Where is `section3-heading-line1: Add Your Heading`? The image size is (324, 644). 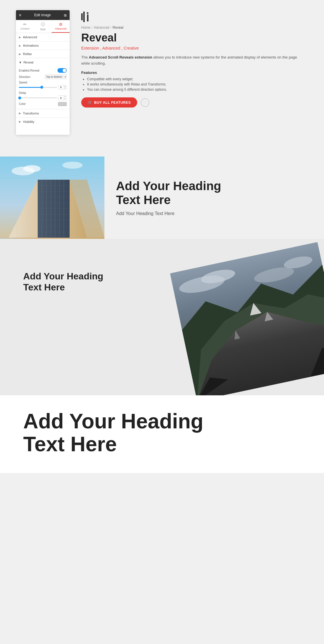 section3-heading-line1: Add Your Heading is located at coordinates (63, 276).